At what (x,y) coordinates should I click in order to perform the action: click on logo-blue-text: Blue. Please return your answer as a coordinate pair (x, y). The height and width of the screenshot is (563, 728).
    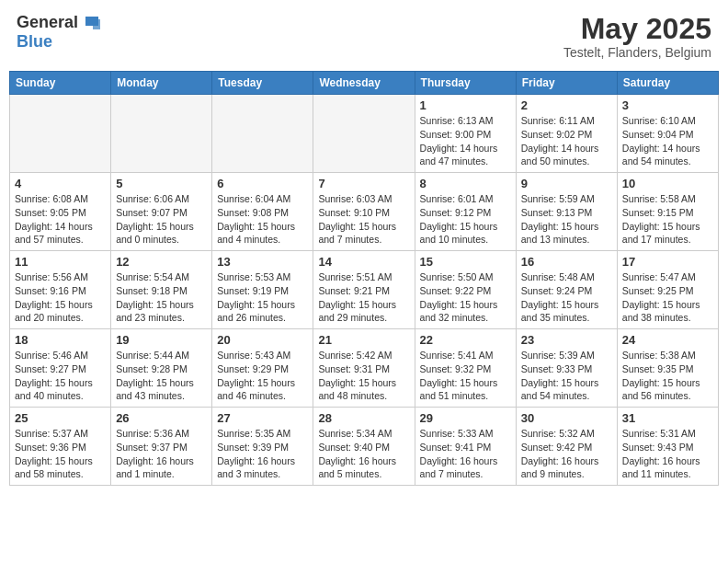
    Looking at the image, I should click on (35, 41).